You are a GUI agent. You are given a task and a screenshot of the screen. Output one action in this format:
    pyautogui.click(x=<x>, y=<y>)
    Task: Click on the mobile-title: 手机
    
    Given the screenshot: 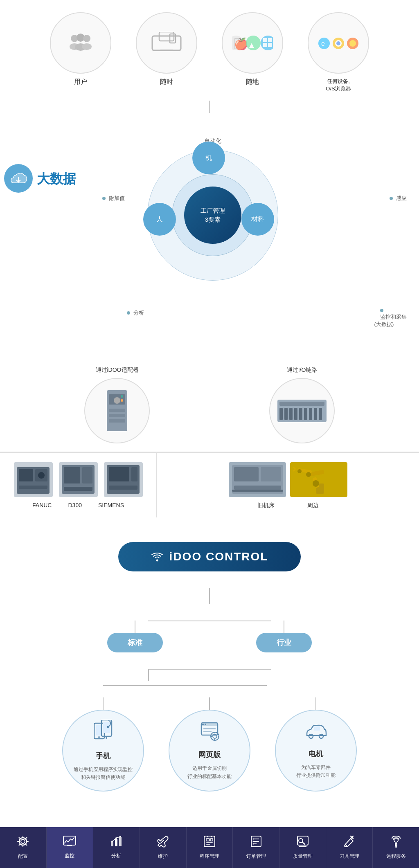 What is the action you would take?
    pyautogui.click(x=103, y=756)
    